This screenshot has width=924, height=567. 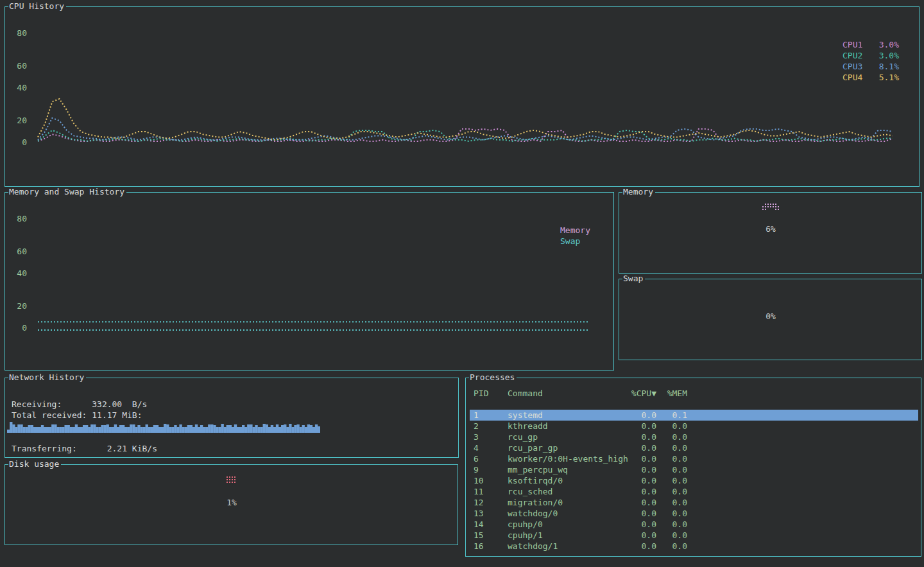 I want to click on process-row: 15cpuhp/10.00.0, so click(x=694, y=536).